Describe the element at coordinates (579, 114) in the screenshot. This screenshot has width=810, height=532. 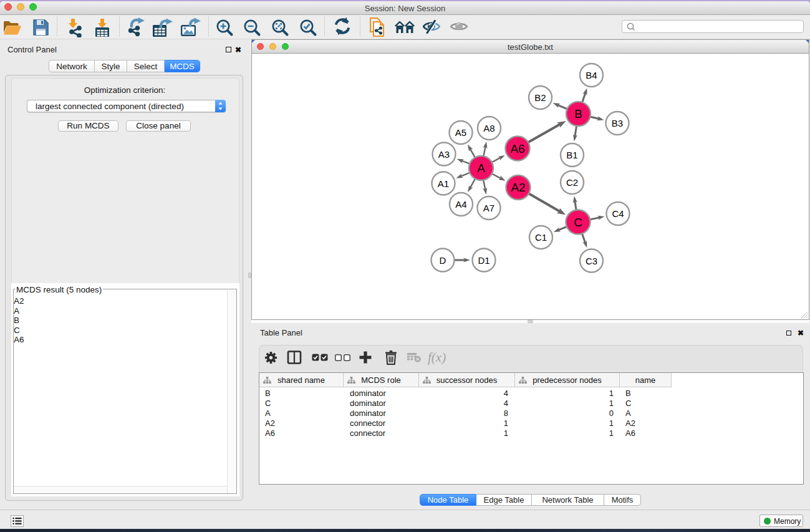
I see `svg-text: B` at that location.